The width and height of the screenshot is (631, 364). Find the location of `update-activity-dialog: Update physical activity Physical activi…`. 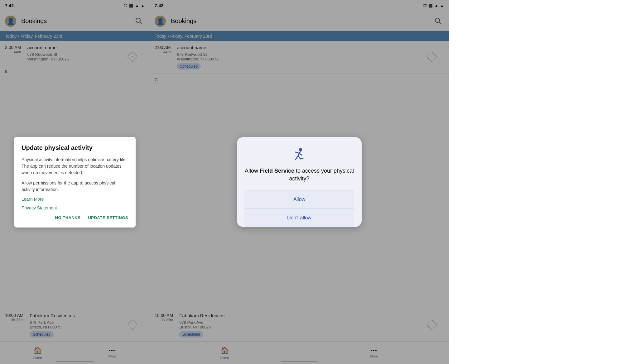

update-activity-dialog: Update physical activity Physical activi… is located at coordinates (75, 182).